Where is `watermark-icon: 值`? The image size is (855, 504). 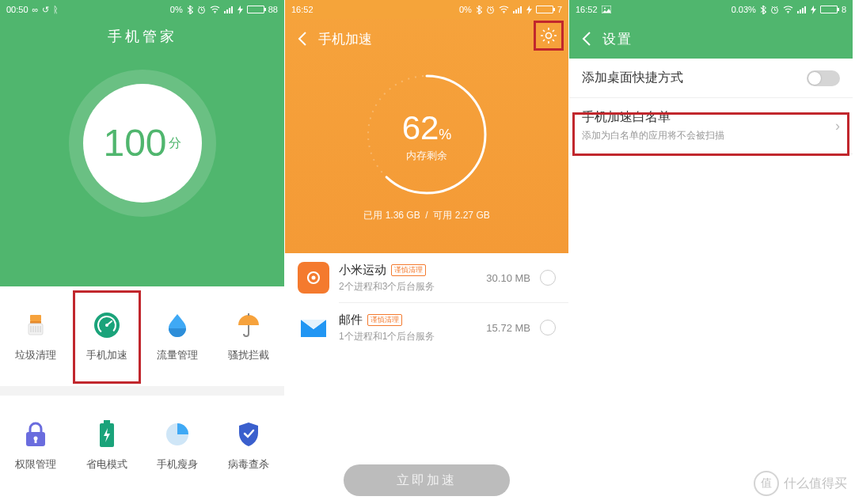 watermark-icon: 值 is located at coordinates (766, 483).